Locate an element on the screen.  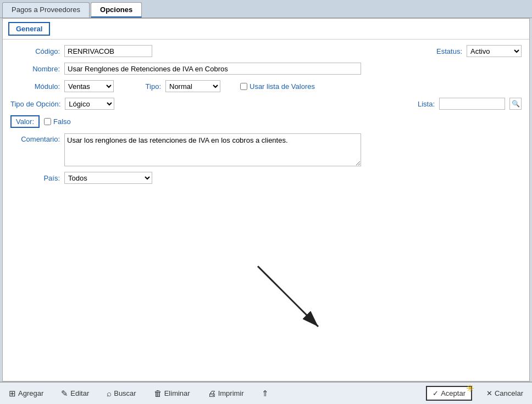
comentario-textarea: Usar los renglones de las retenciones de… is located at coordinates (213, 150).